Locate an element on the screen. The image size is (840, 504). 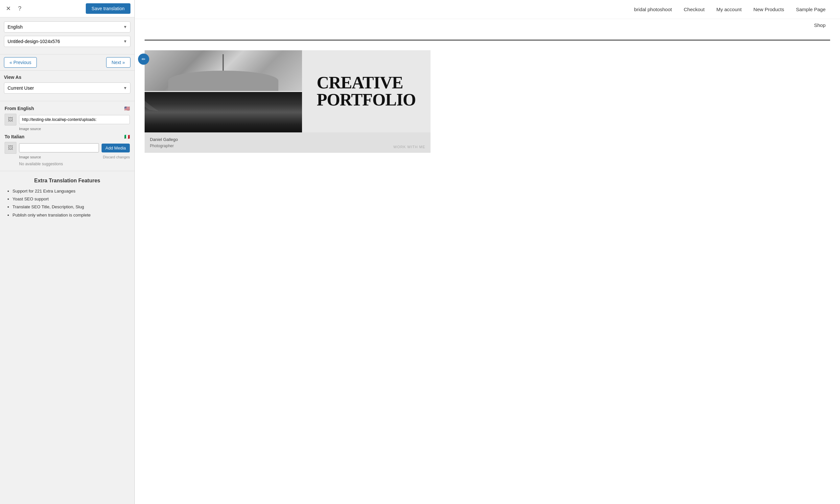
page-select: Untitled-design-1024x576 is located at coordinates (67, 41).